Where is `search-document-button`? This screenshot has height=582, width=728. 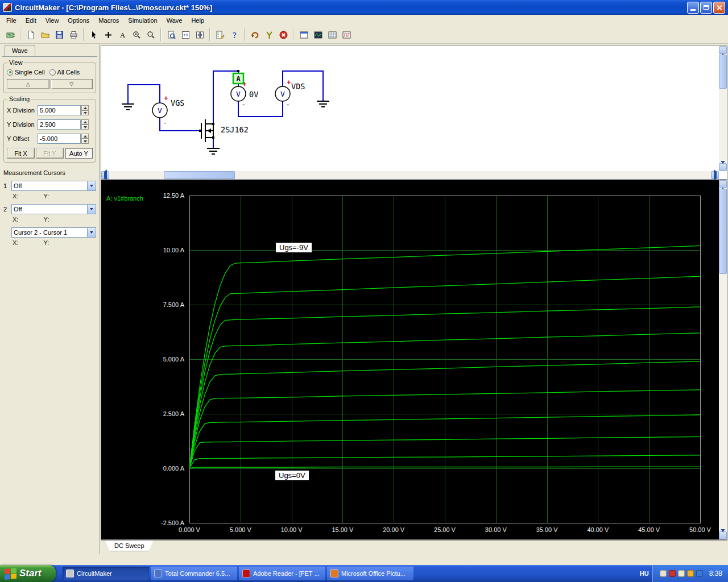
search-document-button is located at coordinates (171, 35).